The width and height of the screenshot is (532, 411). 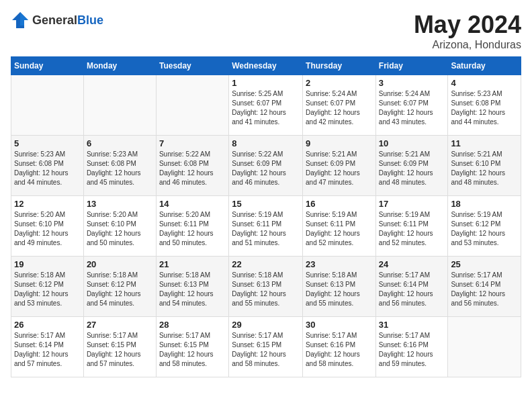 What do you see at coordinates (120, 287) in the screenshot?
I see `table-row: 20Sunrise: 5:18 AMSunset: 6:12 PMDayligh…` at bounding box center [120, 287].